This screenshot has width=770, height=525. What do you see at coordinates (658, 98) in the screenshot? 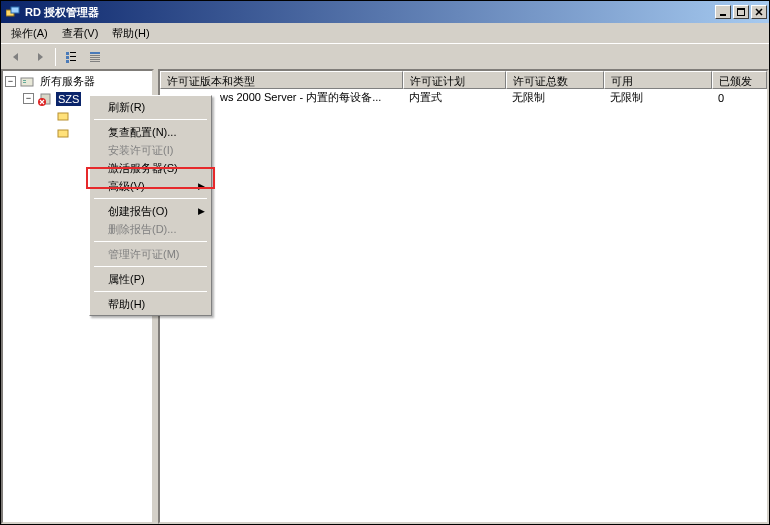
I see `cell-available: 无限制` at bounding box center [658, 98].